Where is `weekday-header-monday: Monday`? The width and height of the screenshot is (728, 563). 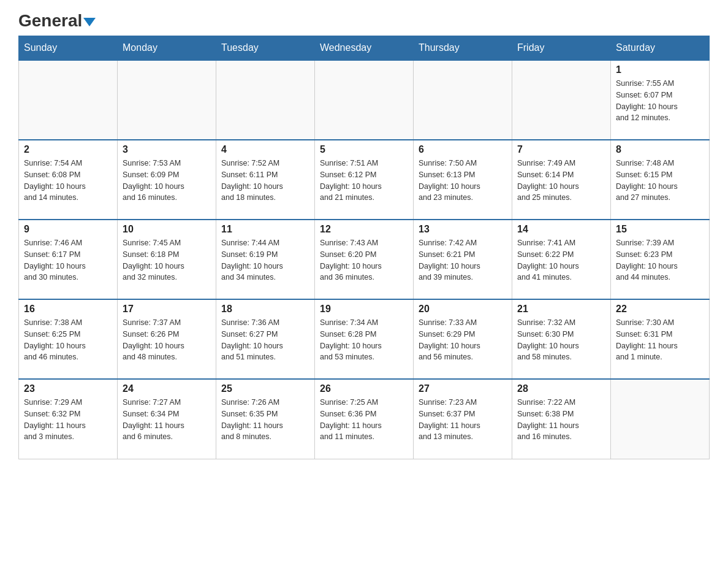 weekday-header-monday: Monday is located at coordinates (167, 48).